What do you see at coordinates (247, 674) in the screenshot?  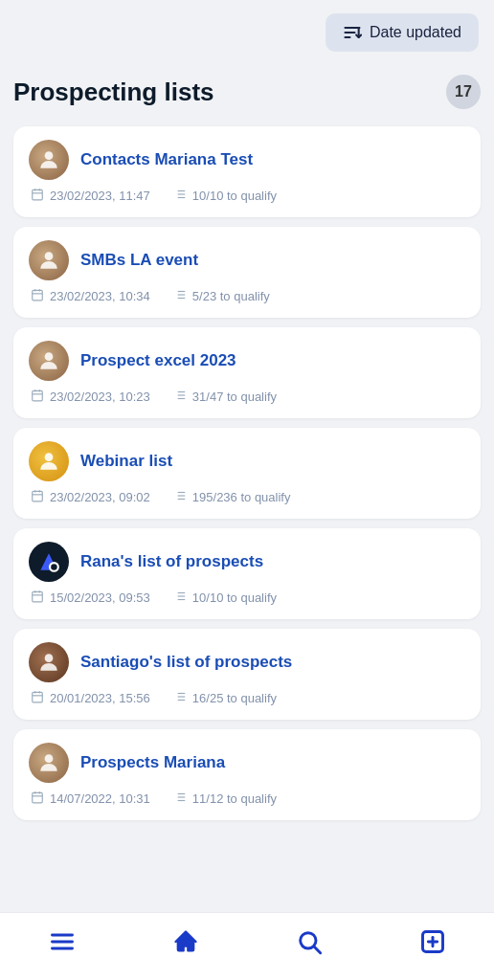 I see `list-item: Santiago's list of prospects 20/01/2023,…` at bounding box center [247, 674].